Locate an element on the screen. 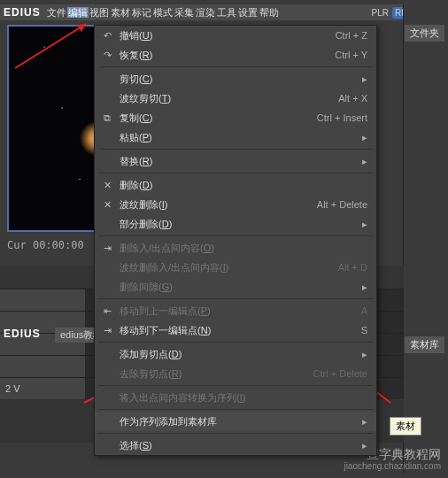 The width and height of the screenshot is (448, 478). menu-item-delete: ✕删除(D) is located at coordinates (236, 185).